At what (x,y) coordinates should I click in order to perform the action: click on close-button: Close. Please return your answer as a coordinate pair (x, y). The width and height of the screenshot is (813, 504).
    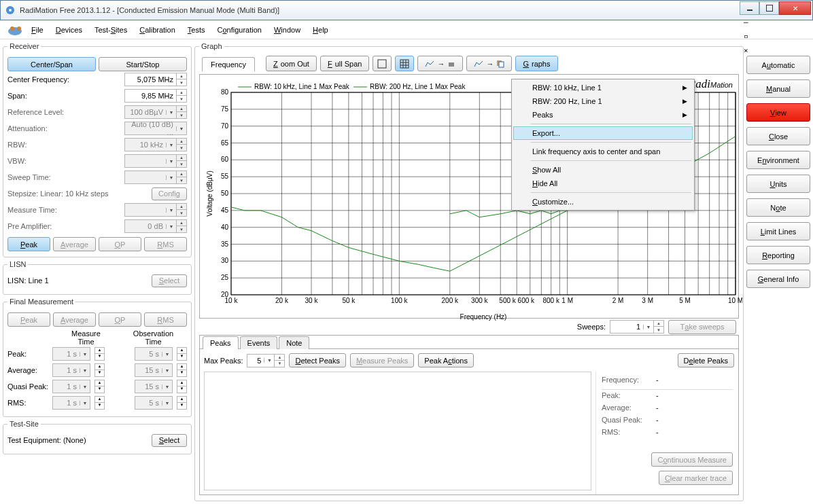
    Looking at the image, I should click on (778, 136).